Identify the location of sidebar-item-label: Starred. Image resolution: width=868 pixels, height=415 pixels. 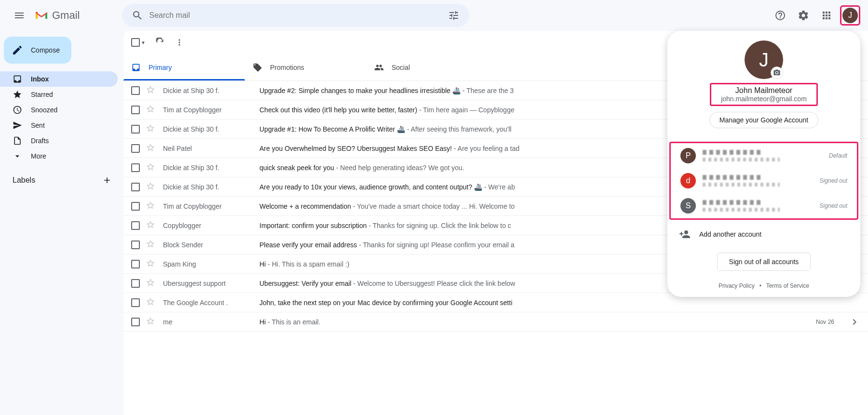
(42, 94).